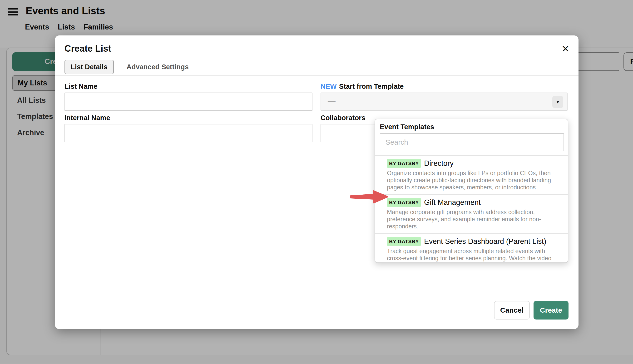 The height and width of the screenshot is (364, 633). What do you see at coordinates (332, 101) in the screenshot?
I see `template-select-value: —` at bounding box center [332, 101].